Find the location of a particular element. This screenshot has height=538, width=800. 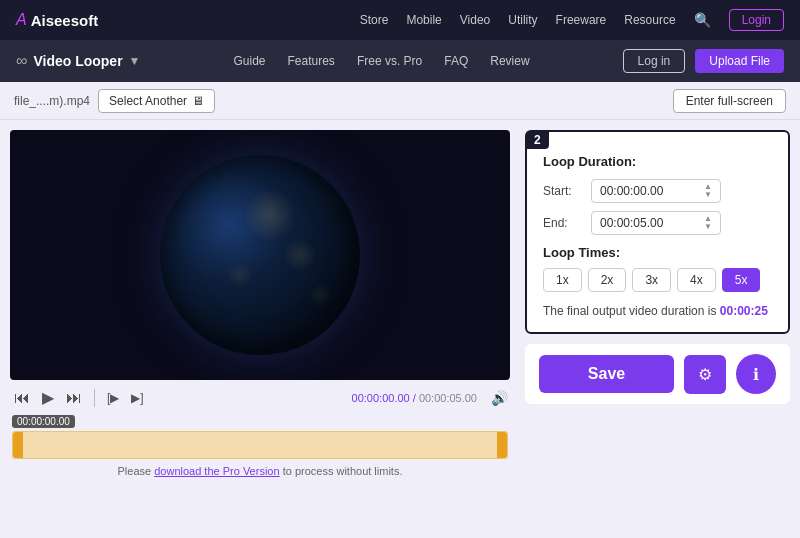

volume-icon: 🔊 is located at coordinates (500, 398).